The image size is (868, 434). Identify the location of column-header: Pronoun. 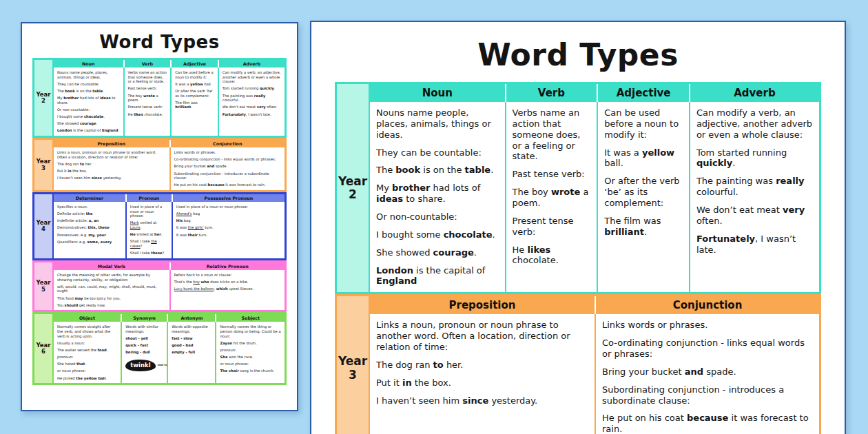
(149, 198).